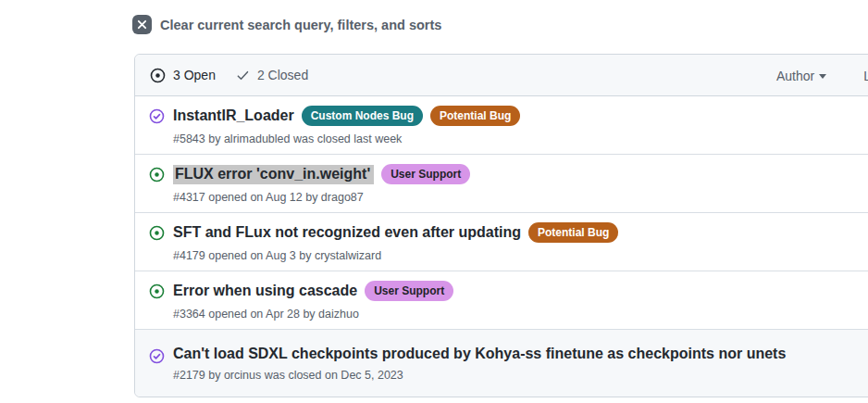 This screenshot has width=868, height=403. I want to click on issue-title-link: InstantIR_Loader, so click(233, 116).